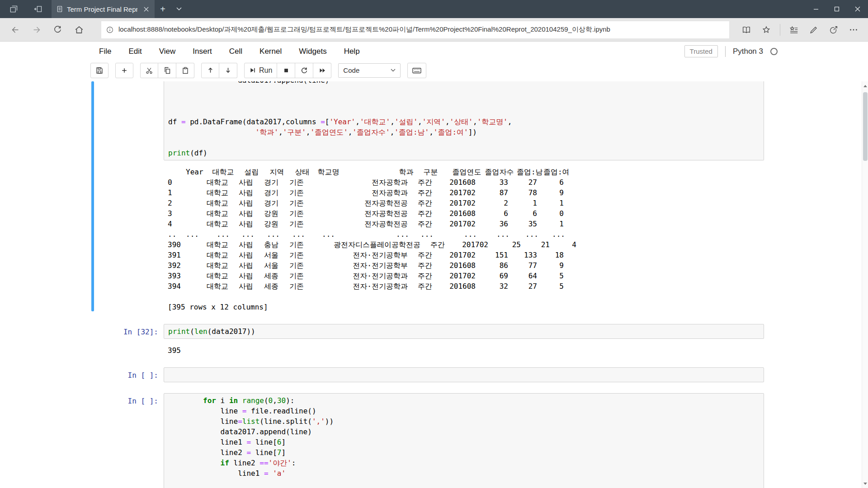 This screenshot has width=868, height=488. What do you see at coordinates (417, 70) in the screenshot?
I see `command-palette-keyboard-button` at bounding box center [417, 70].